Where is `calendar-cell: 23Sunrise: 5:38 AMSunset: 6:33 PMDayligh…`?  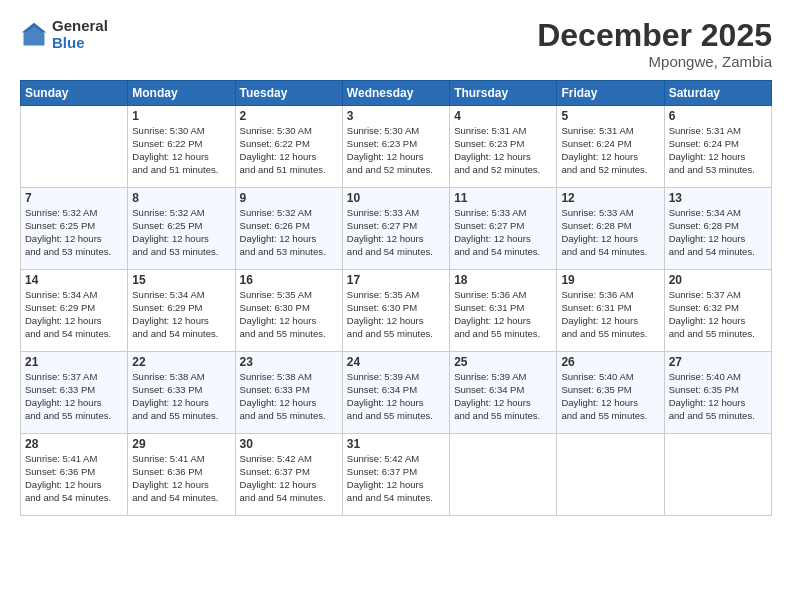
calendar-cell: 23Sunrise: 5:38 AMSunset: 6:33 PMDayligh… is located at coordinates (288, 393).